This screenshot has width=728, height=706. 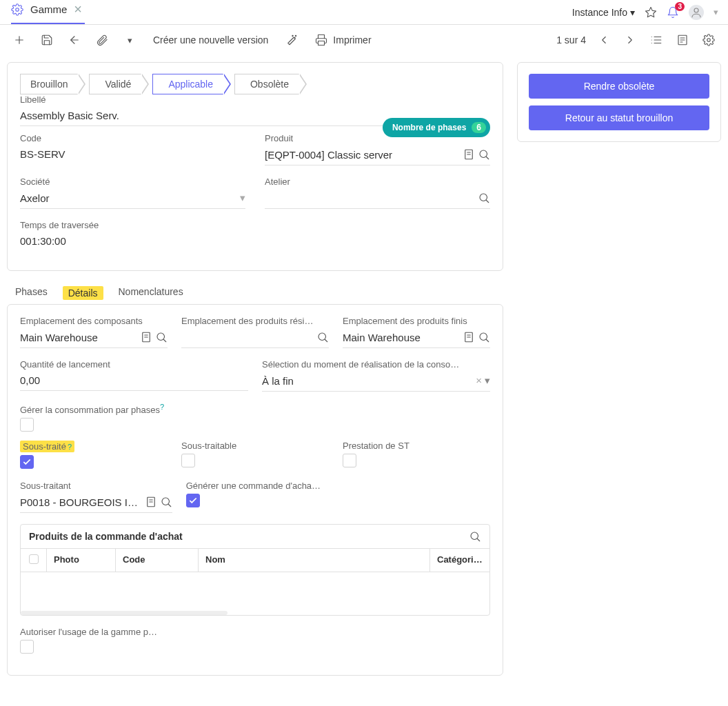 I want to click on rendre-obsolete-button: Rendre obsolète, so click(x=619, y=86).